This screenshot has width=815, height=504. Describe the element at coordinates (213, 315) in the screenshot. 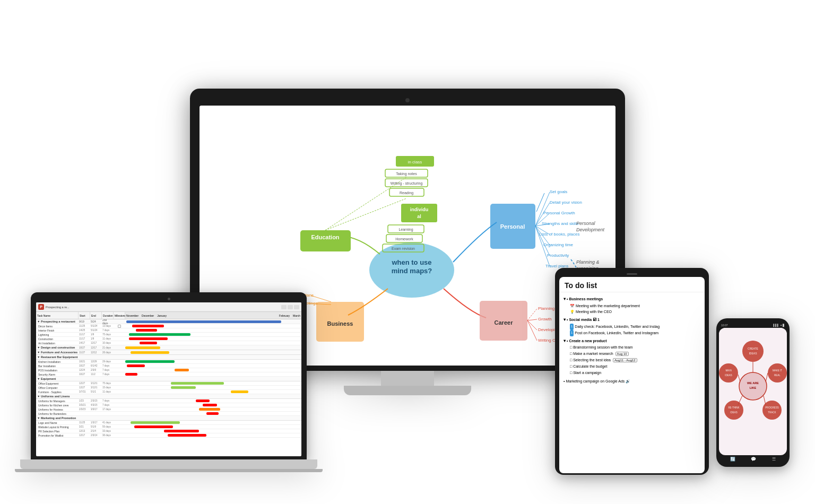

I see `gantt-timeline-header: NovemberDecemberJanuaryFebruaryMarch` at that location.